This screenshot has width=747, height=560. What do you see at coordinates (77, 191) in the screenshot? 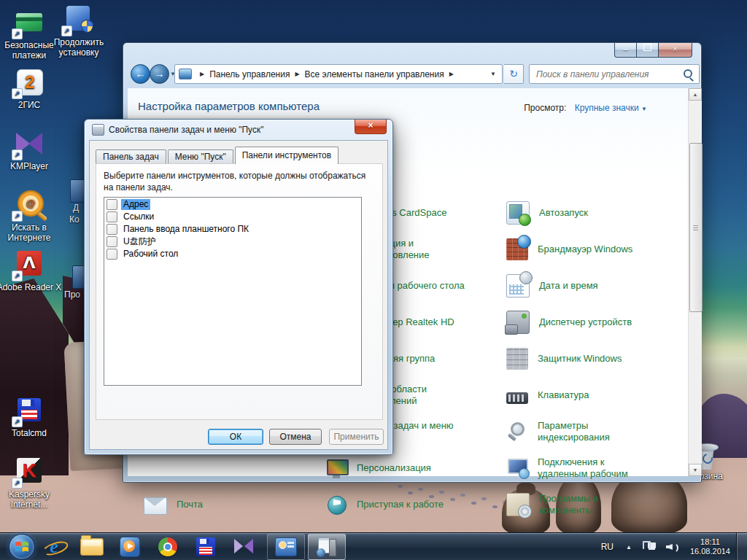
I see `covered-desktop-icon` at bounding box center [77, 191].